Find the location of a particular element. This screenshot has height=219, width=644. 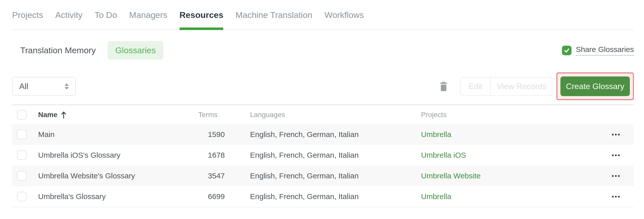

glossary-terms-count: 6699 is located at coordinates (206, 197).